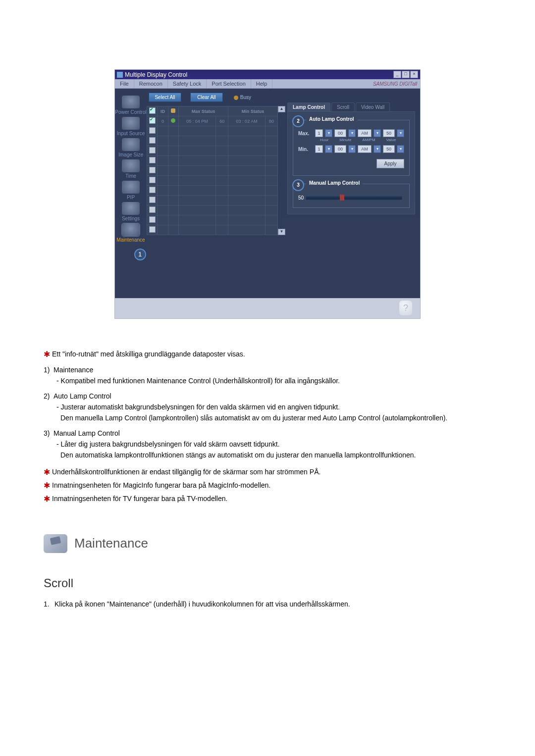  I want to click on row-checkbox, so click(153, 121).